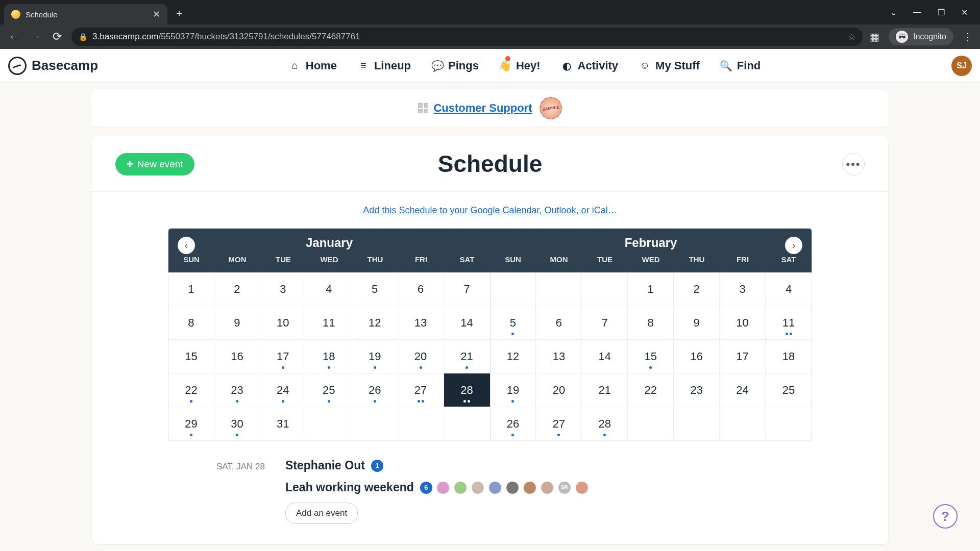  I want to click on calendar-day: 29, so click(191, 424).